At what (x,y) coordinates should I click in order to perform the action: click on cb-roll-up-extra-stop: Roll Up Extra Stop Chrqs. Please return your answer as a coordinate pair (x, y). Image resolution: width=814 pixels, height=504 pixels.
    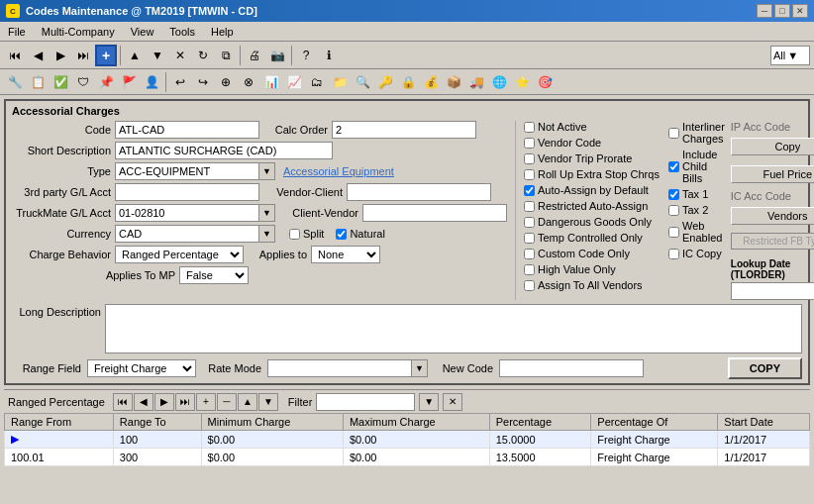
    Looking at the image, I should click on (593, 174).